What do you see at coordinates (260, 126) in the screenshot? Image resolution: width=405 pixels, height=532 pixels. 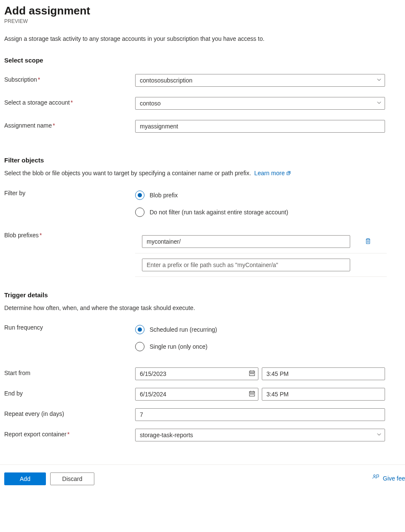 I see `assignment-name-input` at bounding box center [260, 126].